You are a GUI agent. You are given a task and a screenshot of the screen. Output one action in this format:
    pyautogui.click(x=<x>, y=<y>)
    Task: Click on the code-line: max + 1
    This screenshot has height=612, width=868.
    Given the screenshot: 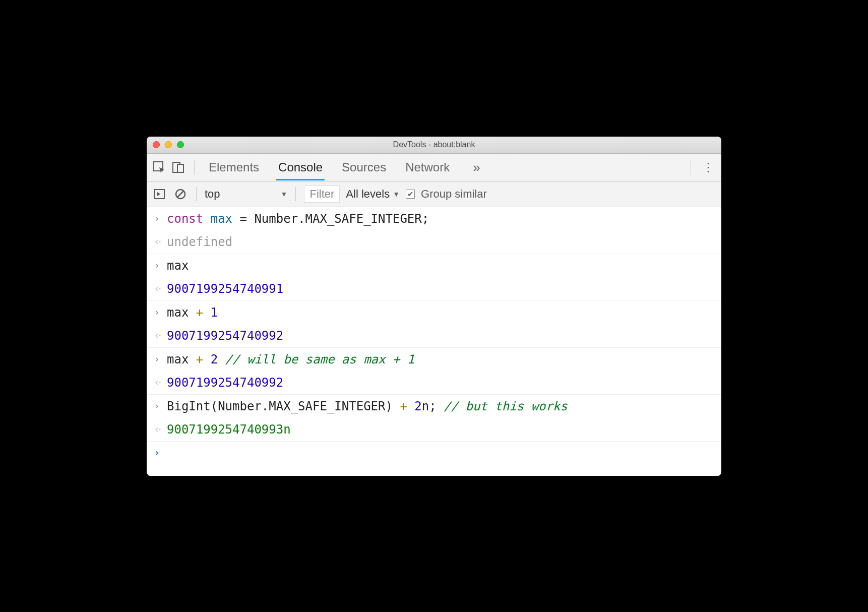 What is the action you would take?
    pyautogui.click(x=193, y=313)
    